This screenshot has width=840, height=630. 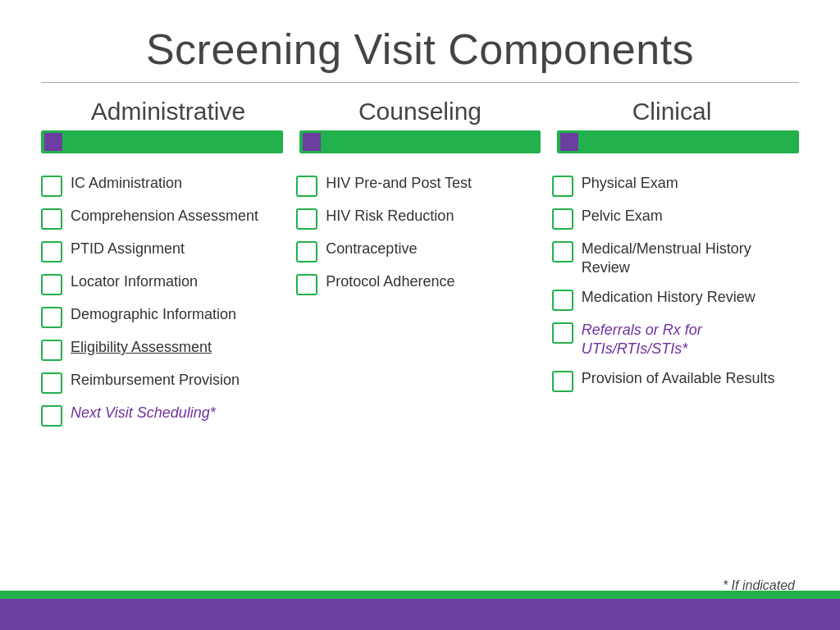 I want to click on list-item: Protocol Adherence, so click(x=420, y=284).